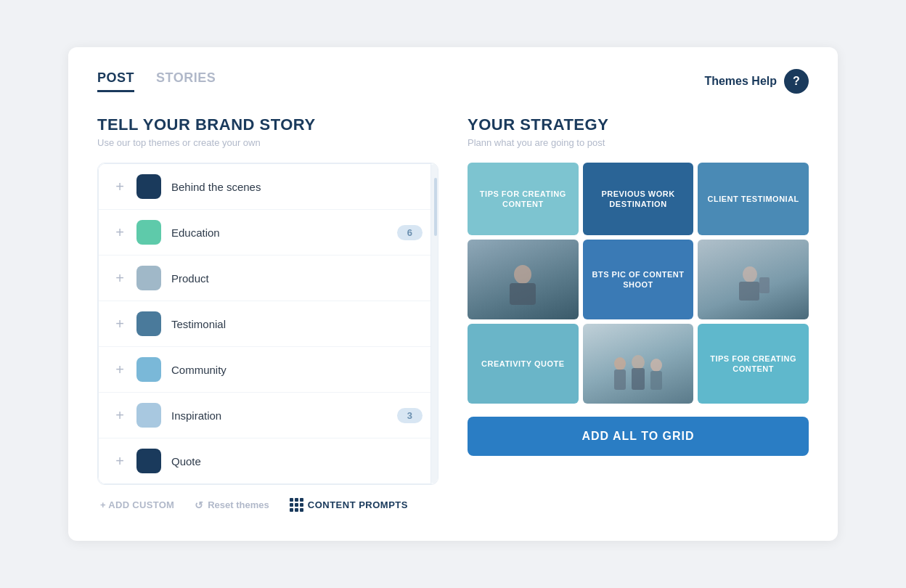 This screenshot has height=588, width=906. I want to click on theme-label: Behind the scenes, so click(297, 187).